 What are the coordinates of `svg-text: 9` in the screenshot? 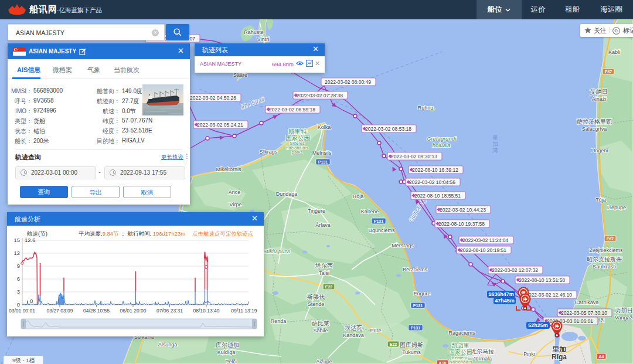 It's located at (19, 266).